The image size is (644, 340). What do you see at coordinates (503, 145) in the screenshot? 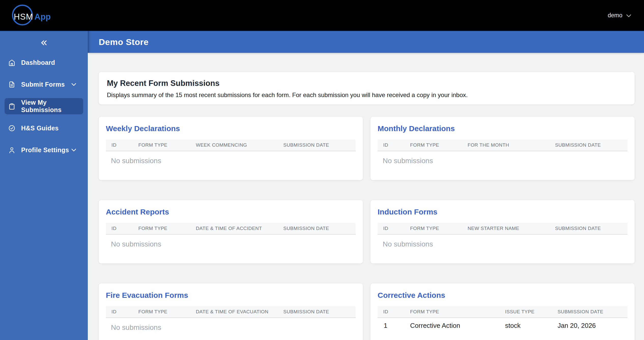
I see `table-header-row: ID FORM TYPE FOR THE MONTH SUBMISSION DA…` at bounding box center [503, 145].